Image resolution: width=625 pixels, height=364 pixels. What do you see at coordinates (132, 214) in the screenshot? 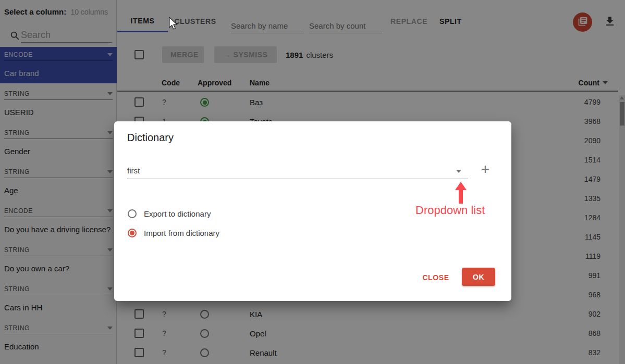
I see `radio-unchecked-icon` at bounding box center [132, 214].